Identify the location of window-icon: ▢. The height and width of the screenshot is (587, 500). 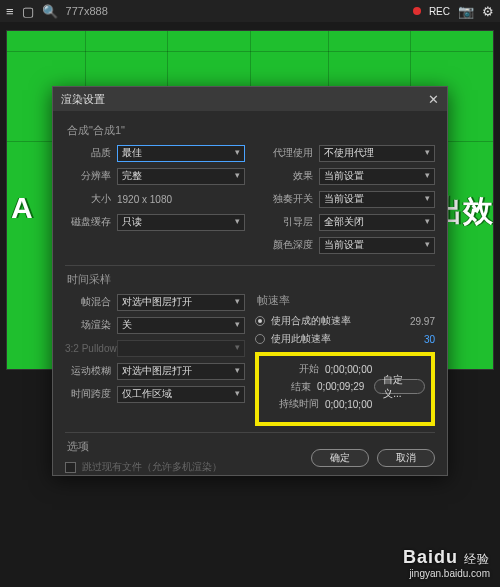
(28, 12).